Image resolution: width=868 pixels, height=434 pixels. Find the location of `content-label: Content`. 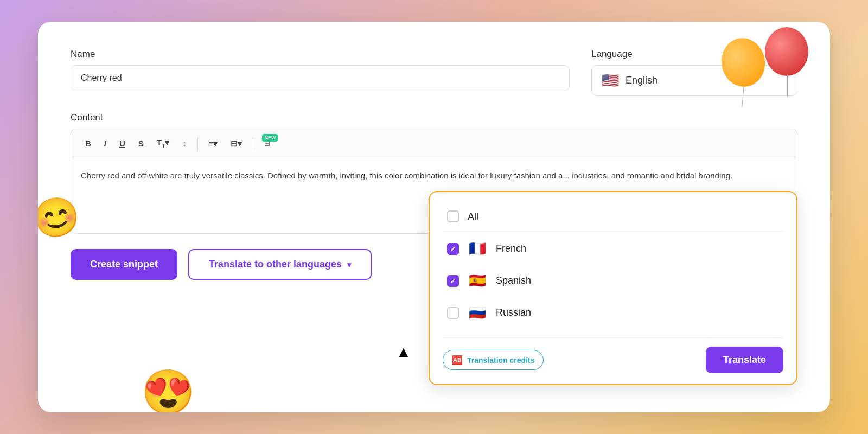

content-label: Content is located at coordinates (434, 118).